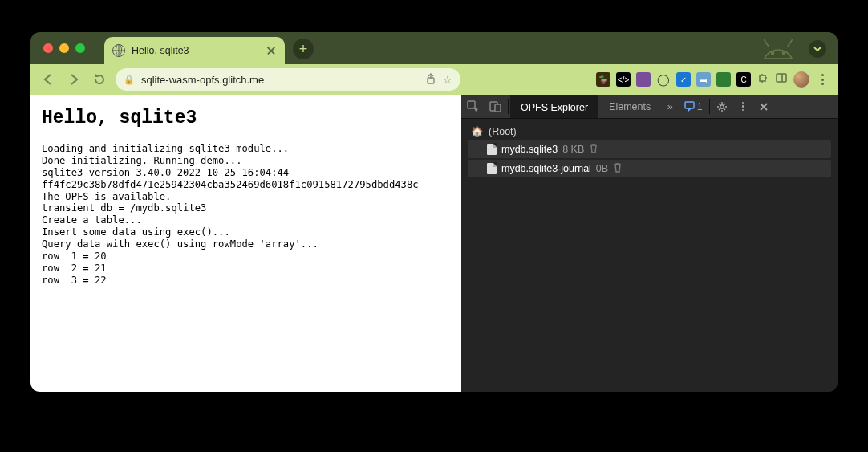 The width and height of the screenshot is (868, 452). I want to click on extensions-button, so click(763, 79).